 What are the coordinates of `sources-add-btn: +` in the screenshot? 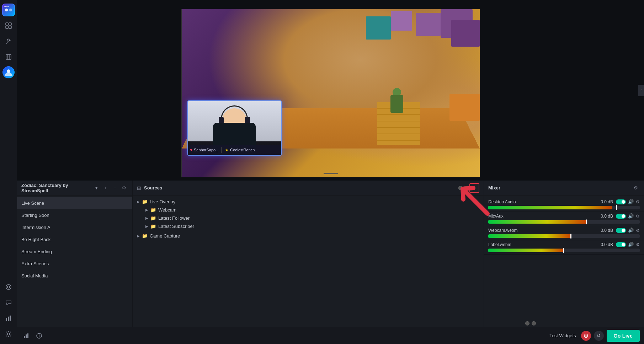 It's located at (474, 188).